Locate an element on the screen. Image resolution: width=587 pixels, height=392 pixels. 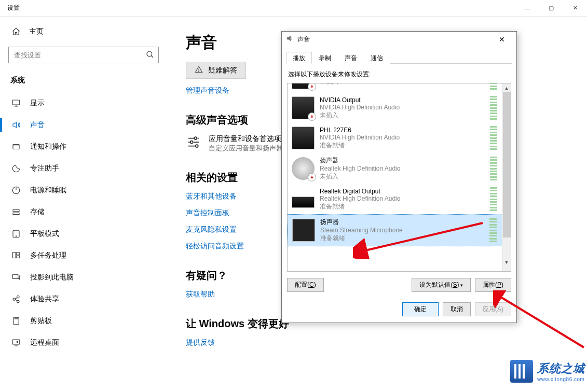
watermark-logo-icon is located at coordinates (522, 371).